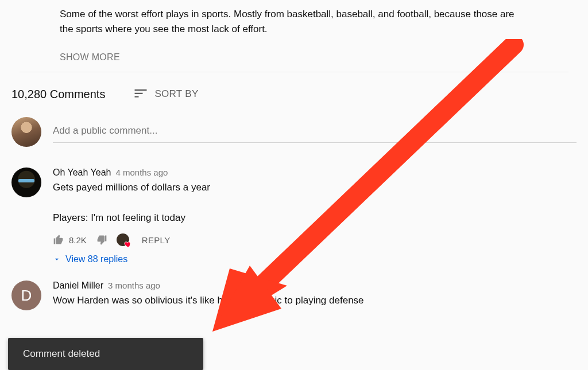 The height and width of the screenshot is (370, 588). What do you see at coordinates (123, 240) in the screenshot?
I see `creator-heart-icon` at bounding box center [123, 240].